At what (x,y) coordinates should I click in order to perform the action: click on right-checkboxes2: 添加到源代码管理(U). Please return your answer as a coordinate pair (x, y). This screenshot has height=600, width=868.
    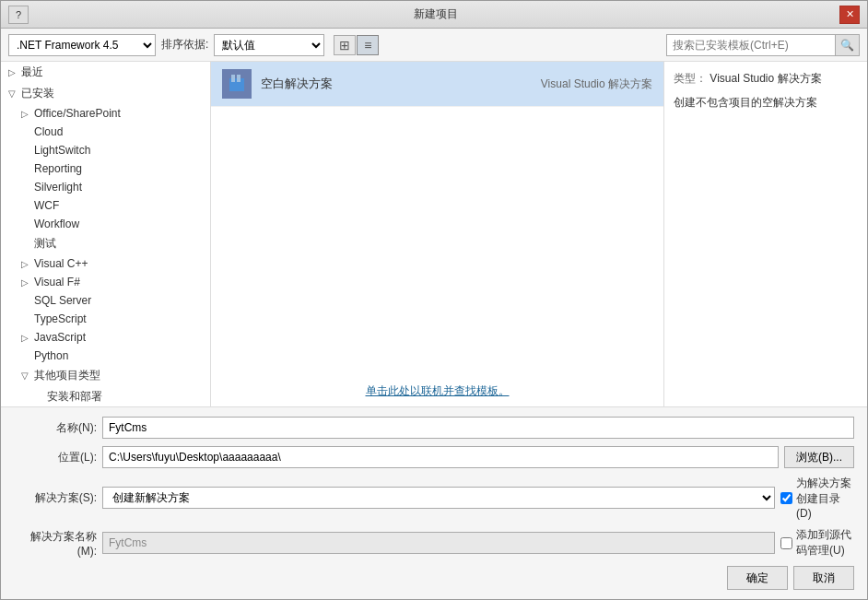
    Looking at the image, I should click on (817, 543).